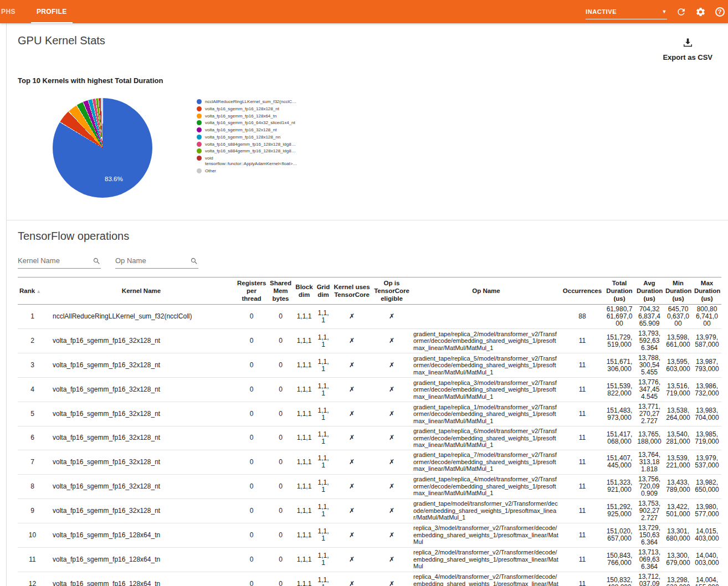 The height and width of the screenshot is (586, 728). I want to click on cell-avg: 13,776,347,454.545, so click(649, 390).